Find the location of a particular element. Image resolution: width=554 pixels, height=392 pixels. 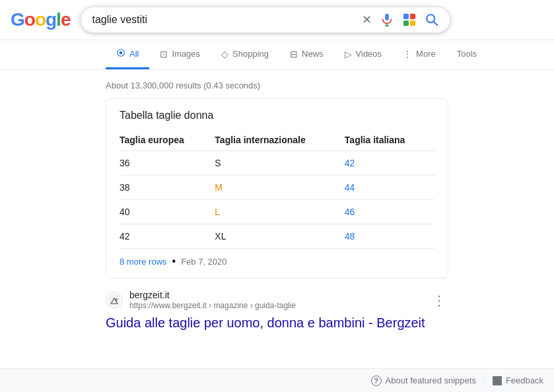

images-icon: ⊡ is located at coordinates (164, 54).